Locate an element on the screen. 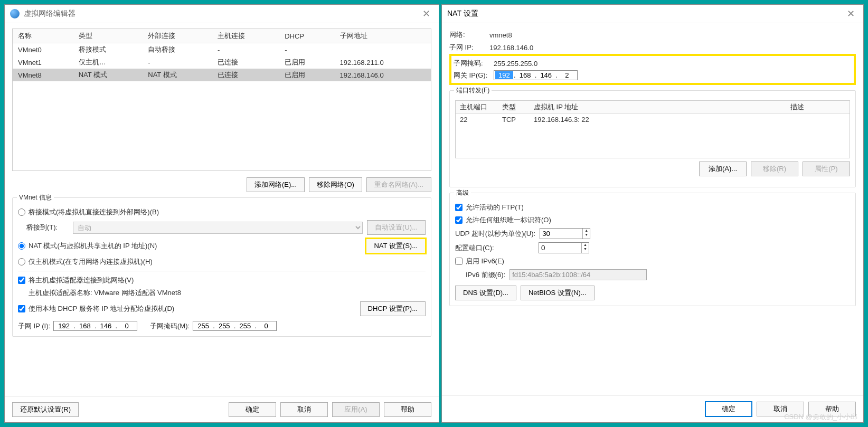 This screenshot has width=868, height=427. netbios-settings-button: NetBIOS 设置(N)... is located at coordinates (558, 293).